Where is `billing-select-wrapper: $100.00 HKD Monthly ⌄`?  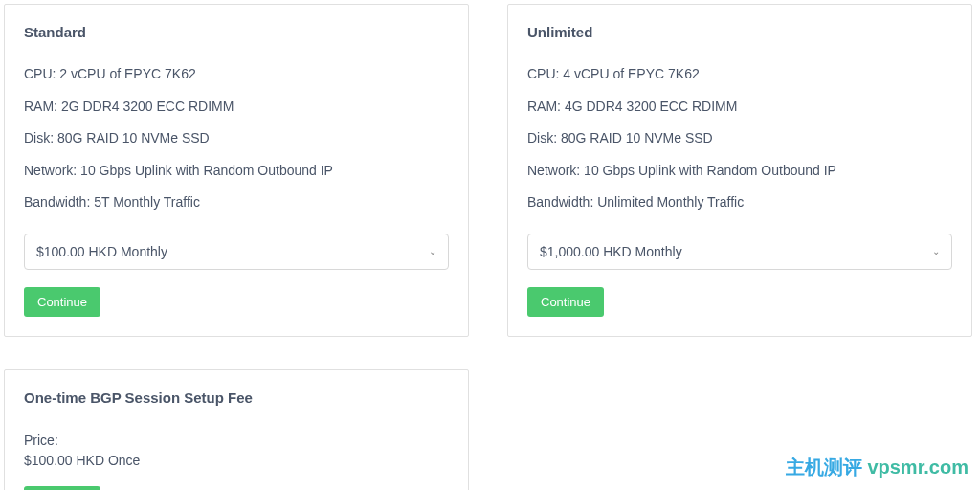 billing-select-wrapper: $100.00 HKD Monthly ⌄ is located at coordinates (236, 252).